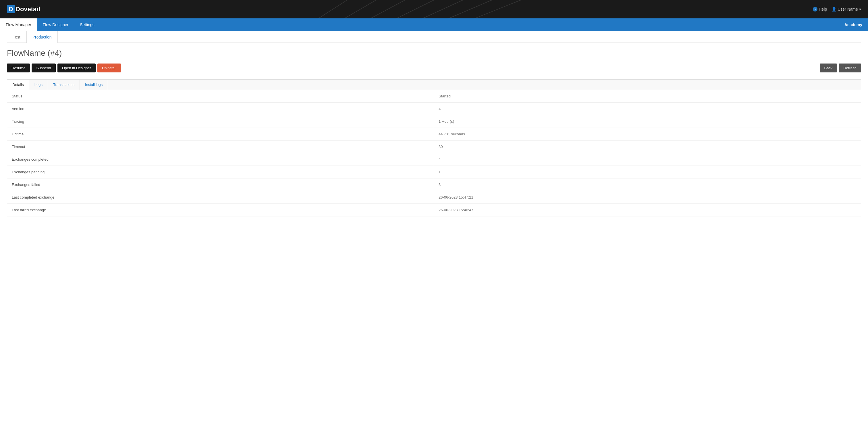 This screenshot has height=442, width=868. Describe the element at coordinates (846, 9) in the screenshot. I see `user-menu: 👤 User Name ▾` at that location.